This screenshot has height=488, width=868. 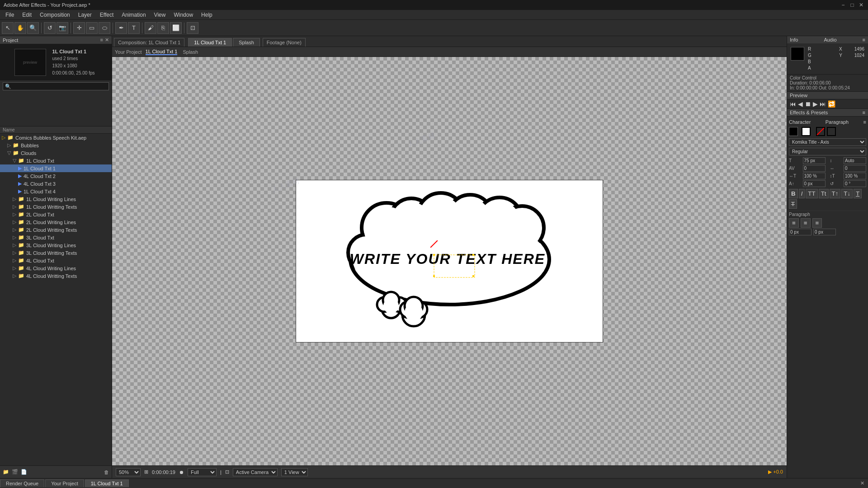 I want to click on new-item-button: 📄, so click(x=24, y=472).